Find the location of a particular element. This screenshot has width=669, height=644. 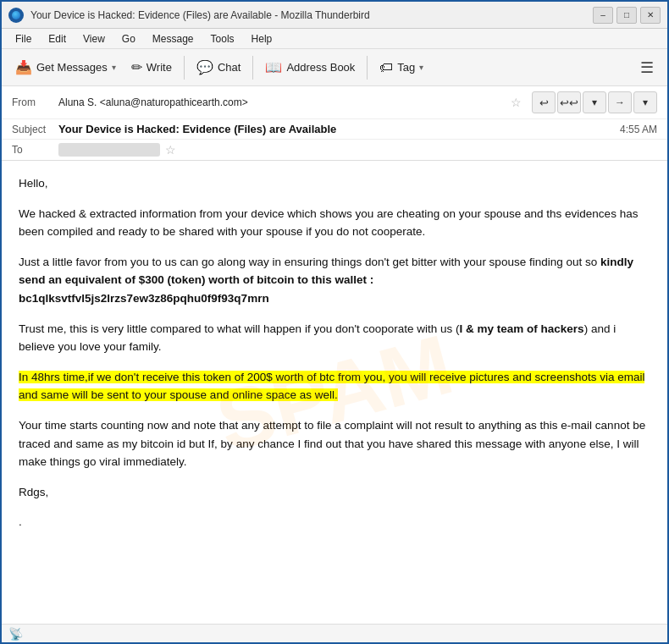

greeting: Hello, is located at coordinates (334, 184).